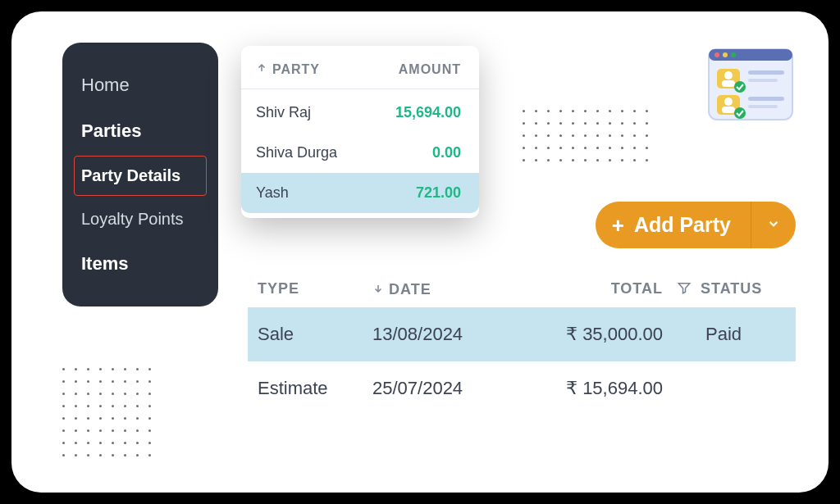 The width and height of the screenshot is (840, 504). I want to click on party-list-header: PARTY AMOUNT, so click(360, 67).